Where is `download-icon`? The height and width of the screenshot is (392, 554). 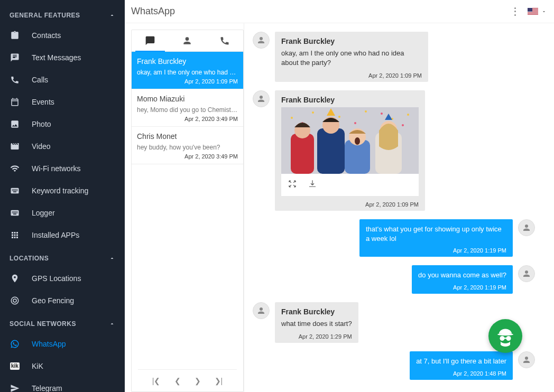
download-icon is located at coordinates (312, 185).